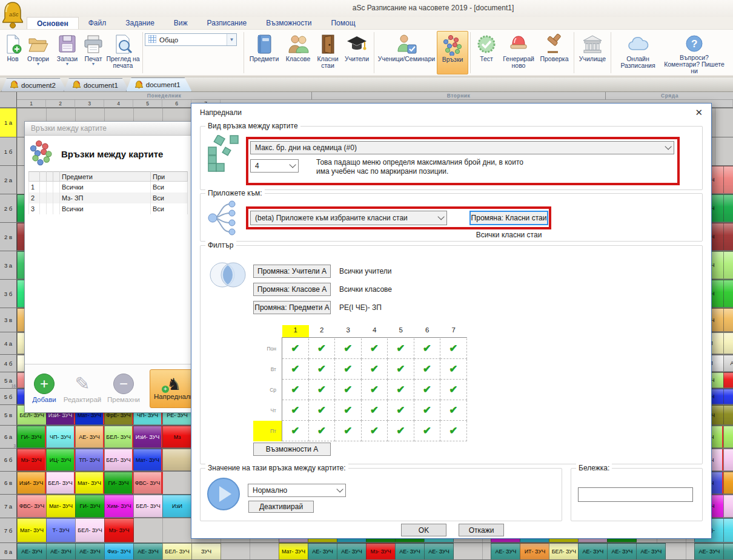  What do you see at coordinates (728, 530) in the screenshot?
I see `timetable-cell: Хи` at bounding box center [728, 530].